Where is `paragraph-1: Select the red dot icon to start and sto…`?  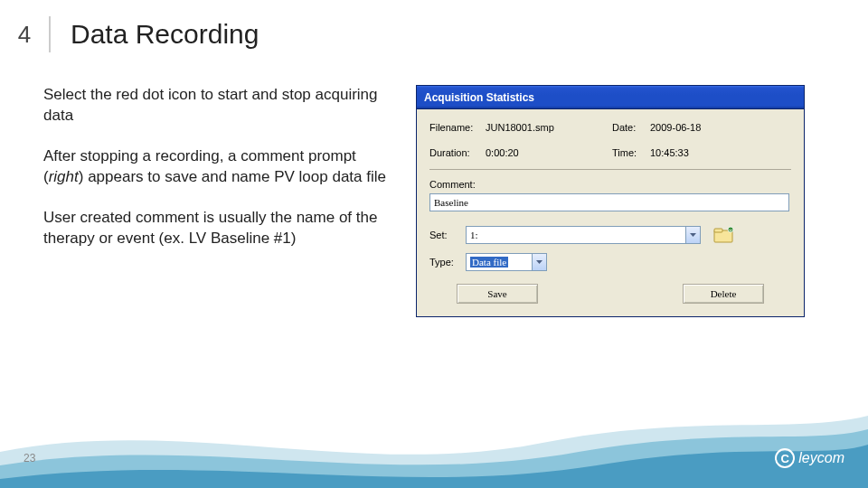
paragraph-1: Select the red dot icon to start and sto… is located at coordinates (215, 106).